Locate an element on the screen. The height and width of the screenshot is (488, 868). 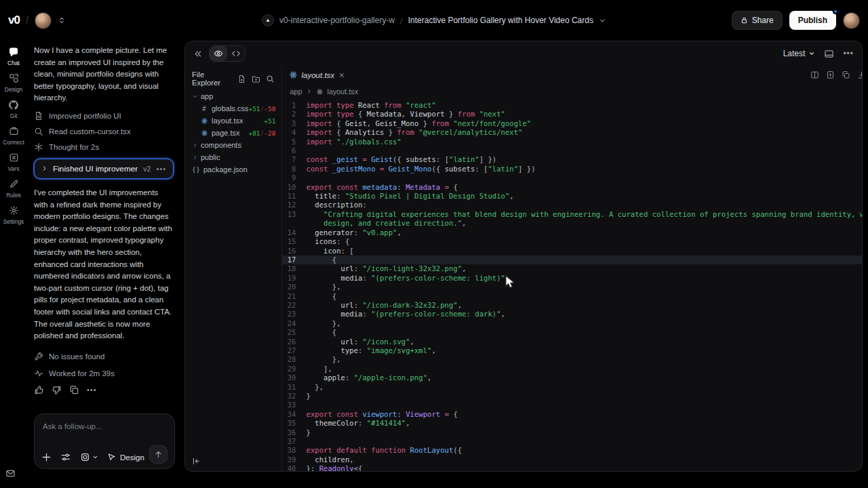
preview-eye-toggle is located at coordinates (218, 54).